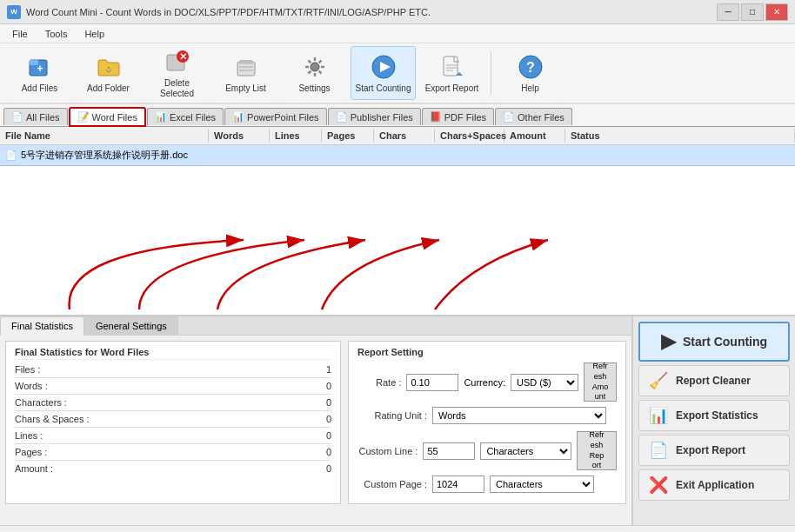 This screenshot has width=795, height=532. I want to click on minimize-button: ─, so click(728, 12).